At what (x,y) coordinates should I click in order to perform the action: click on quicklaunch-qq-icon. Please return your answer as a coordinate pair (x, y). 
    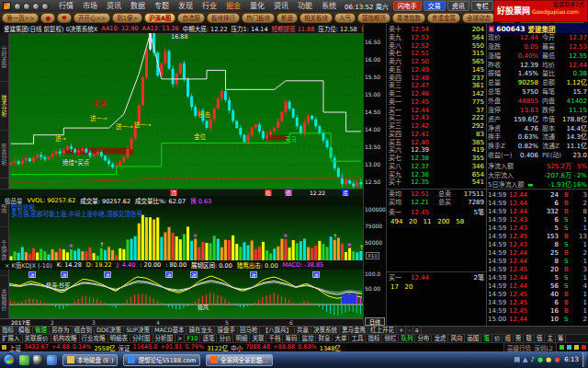
    Looking at the image, I should click on (39, 361).